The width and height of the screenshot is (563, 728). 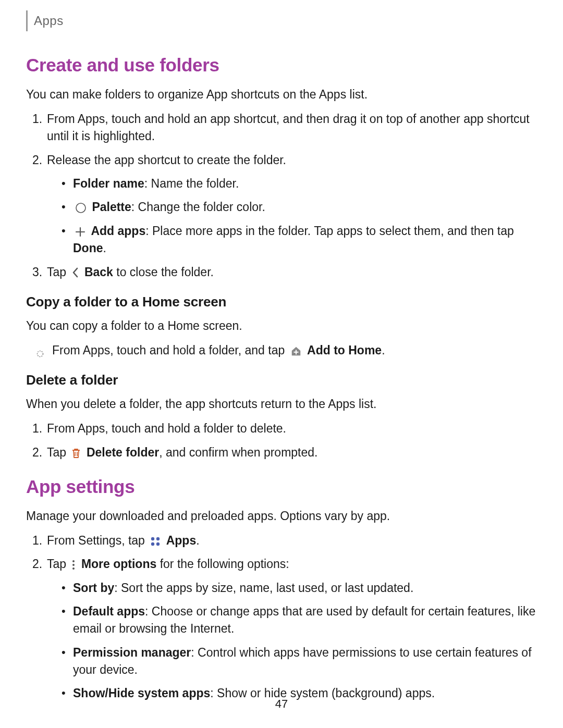 What do you see at coordinates (108, 183) in the screenshot?
I see `label-folder-name: Folder name` at bounding box center [108, 183].